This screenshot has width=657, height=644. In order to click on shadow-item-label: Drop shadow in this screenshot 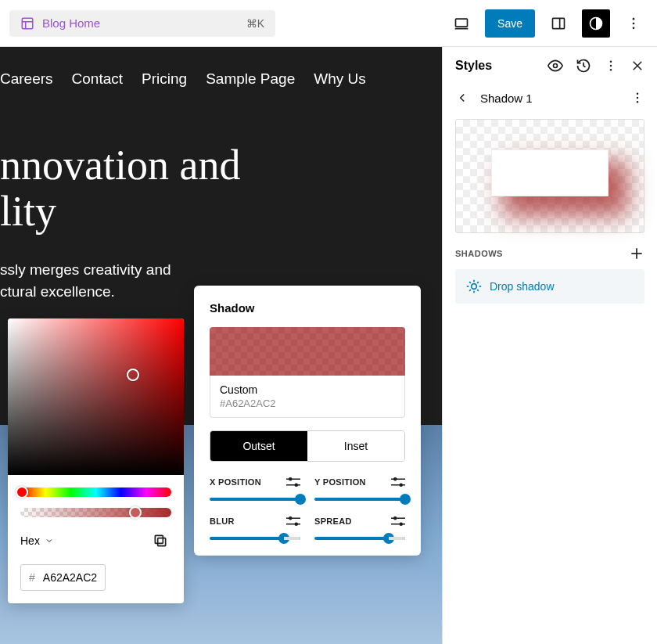, I will do `click(522, 286)`.